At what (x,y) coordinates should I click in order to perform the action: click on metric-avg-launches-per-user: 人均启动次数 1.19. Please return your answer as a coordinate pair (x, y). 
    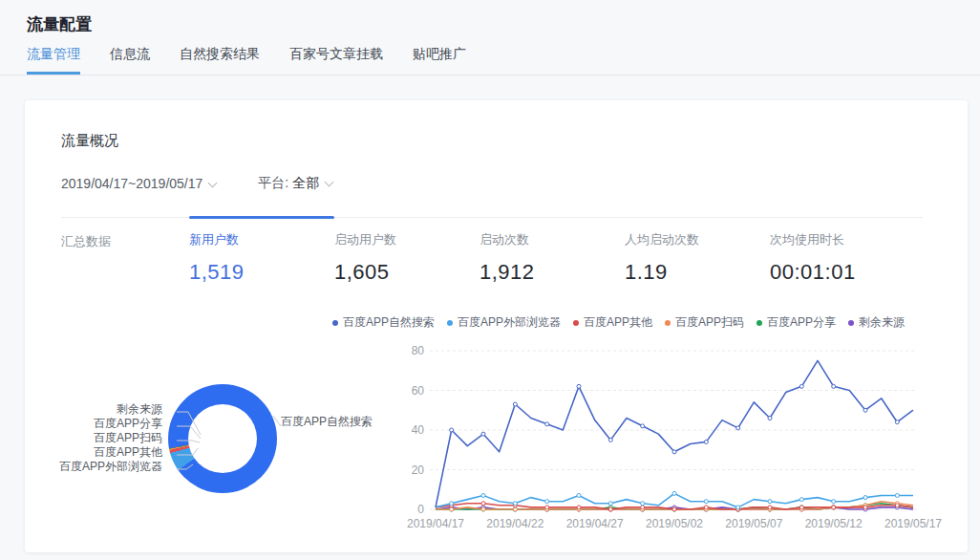
    Looking at the image, I should click on (697, 258).